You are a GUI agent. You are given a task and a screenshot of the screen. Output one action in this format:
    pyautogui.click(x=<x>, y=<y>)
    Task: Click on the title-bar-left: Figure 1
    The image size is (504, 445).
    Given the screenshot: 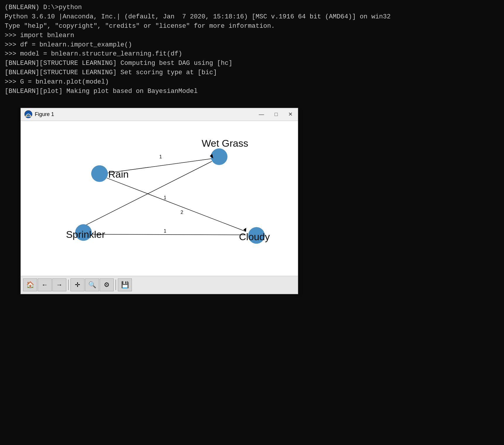 What is the action you would take?
    pyautogui.click(x=39, y=114)
    